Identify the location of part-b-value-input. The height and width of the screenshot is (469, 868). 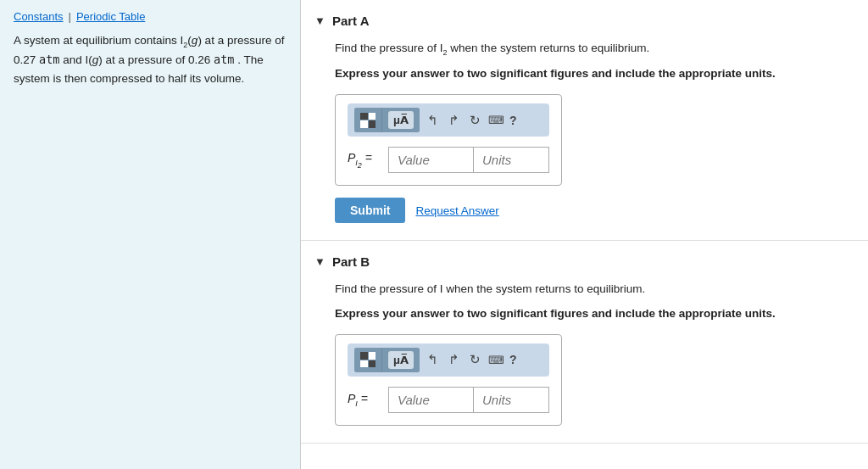
(431, 400).